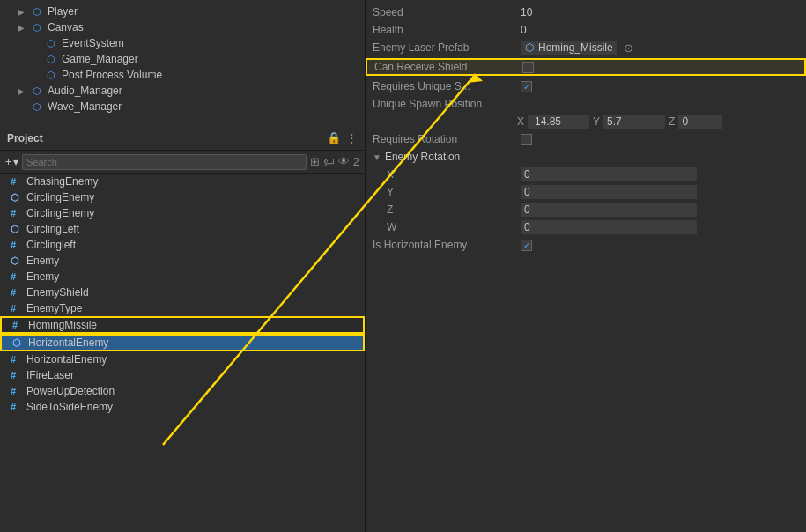 The image size is (806, 532). Describe the element at coordinates (334, 137) in the screenshot. I see `lock-icon: 🔒` at that location.